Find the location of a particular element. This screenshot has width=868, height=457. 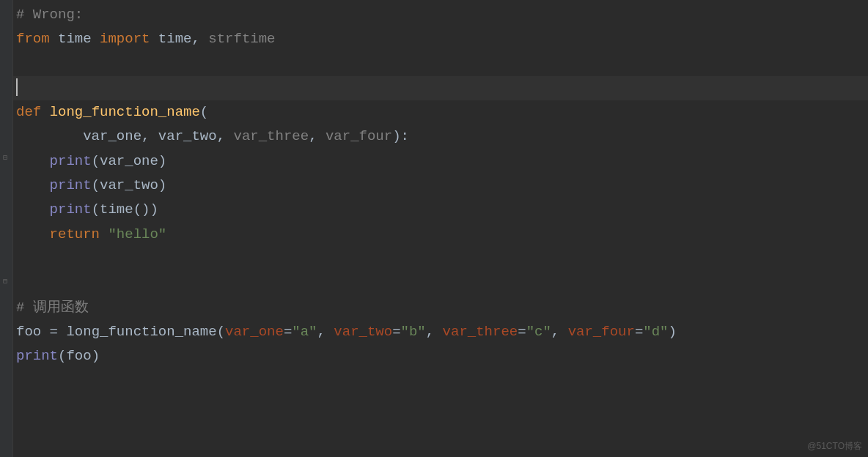

code-line: print(var_two) is located at coordinates (442, 186).